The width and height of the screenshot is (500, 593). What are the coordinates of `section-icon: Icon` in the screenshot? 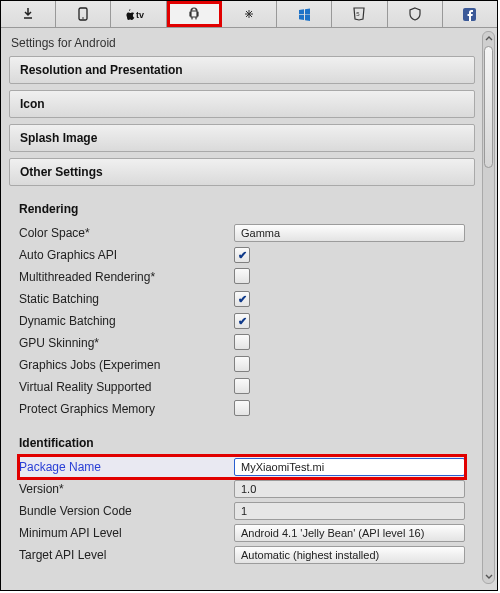 It's located at (242, 104).